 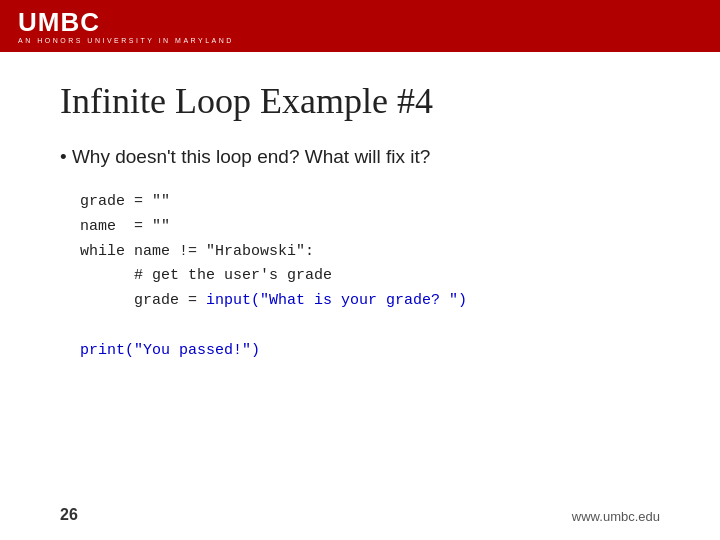 I want to click on code-line-4: # get the user's grade, so click(x=370, y=276).